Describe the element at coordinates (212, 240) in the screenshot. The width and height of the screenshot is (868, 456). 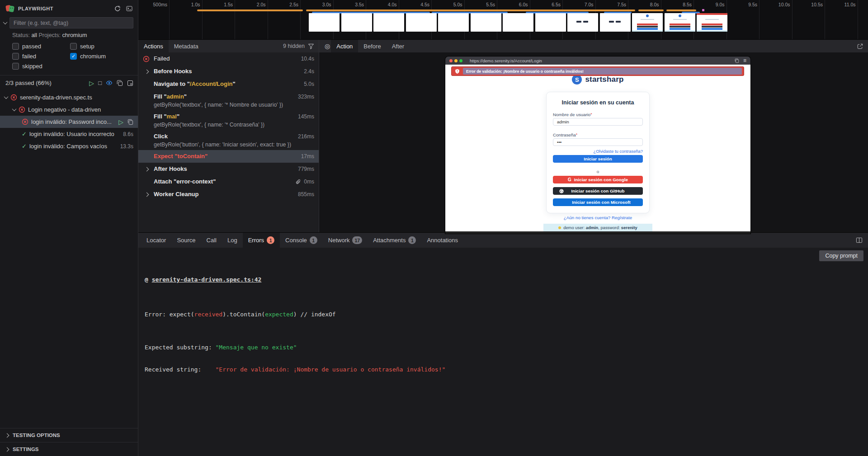
I see `tab-call: Call` at that location.